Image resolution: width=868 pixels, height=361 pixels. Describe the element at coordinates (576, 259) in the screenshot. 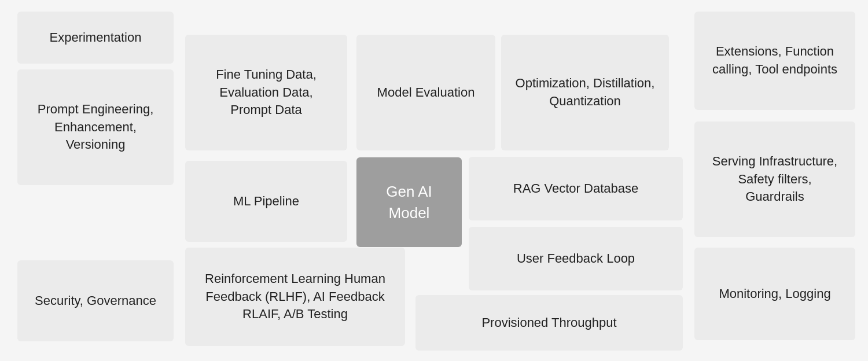

I see `user-feedback-loop: User Feedback Loop` at that location.